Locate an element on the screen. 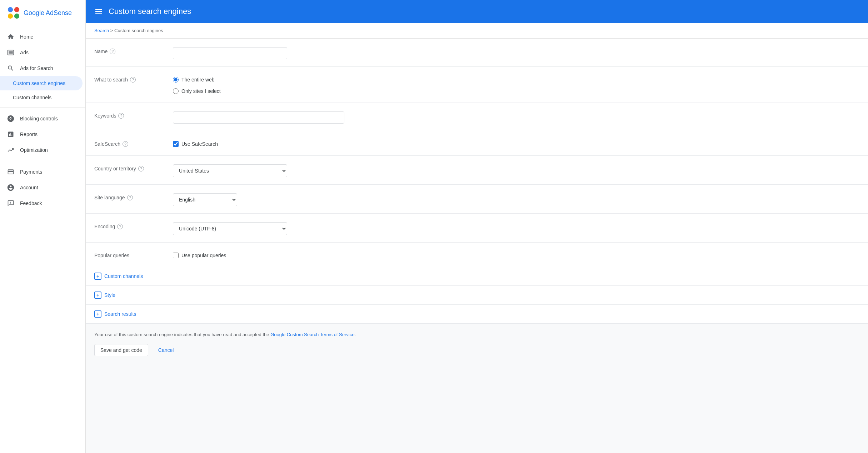 This screenshot has width=868, height=453. header: Custom search engines is located at coordinates (477, 11).